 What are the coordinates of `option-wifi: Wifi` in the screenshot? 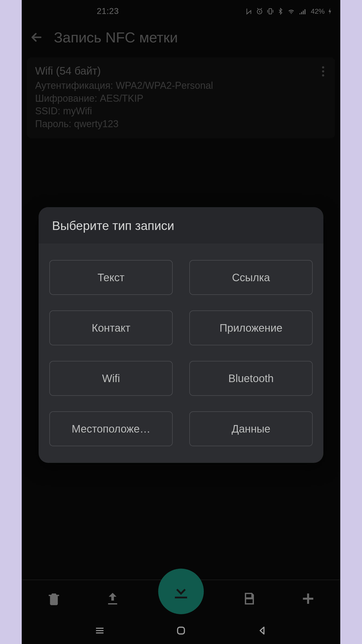 It's located at (111, 378).